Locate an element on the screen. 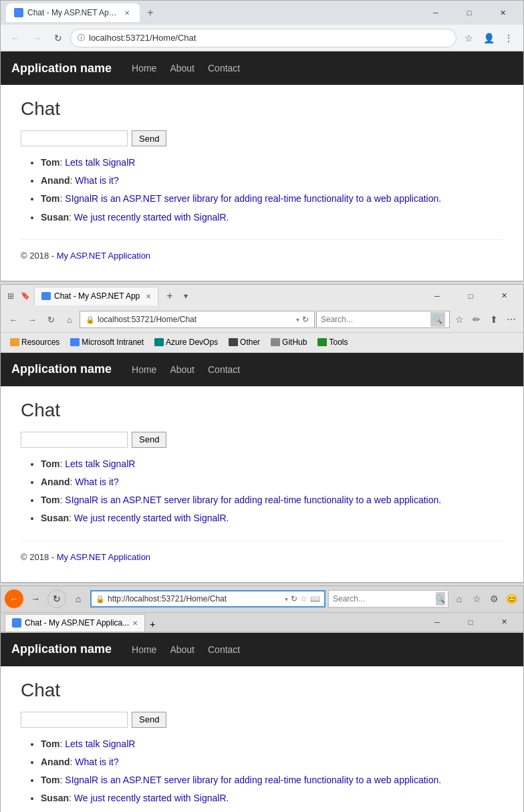 The image size is (524, 812). firefox-address-dropdown-button: ▾ is located at coordinates (286, 599).